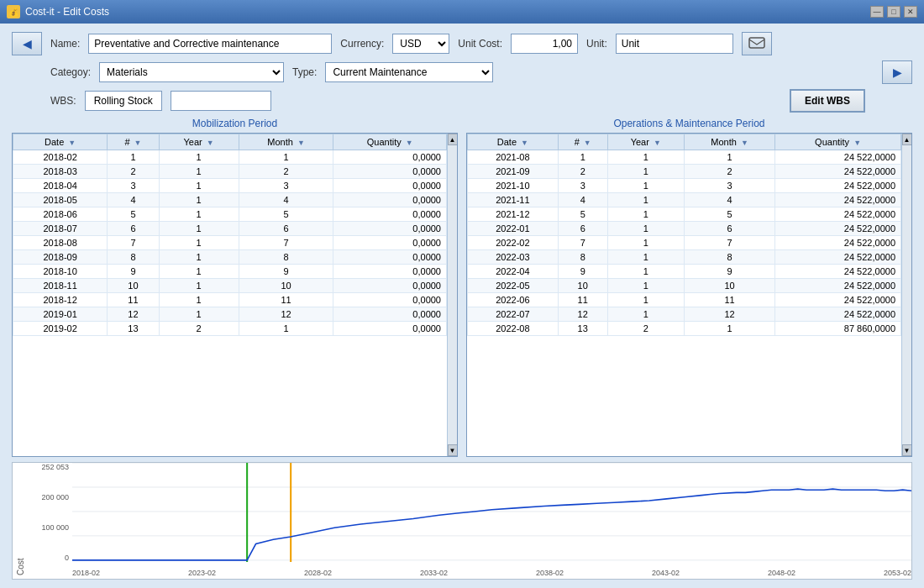  Describe the element at coordinates (133, 200) in the screenshot. I see `mob-cell: 4` at that location.